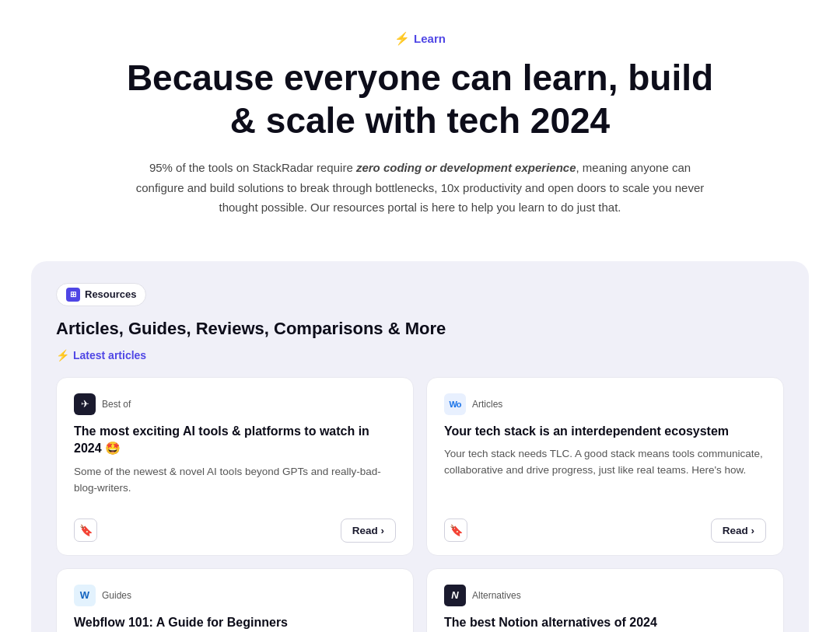 Image resolution: width=840 pixels, height=632 pixels. I want to click on learn-badge: ⚡ Learn, so click(420, 39).